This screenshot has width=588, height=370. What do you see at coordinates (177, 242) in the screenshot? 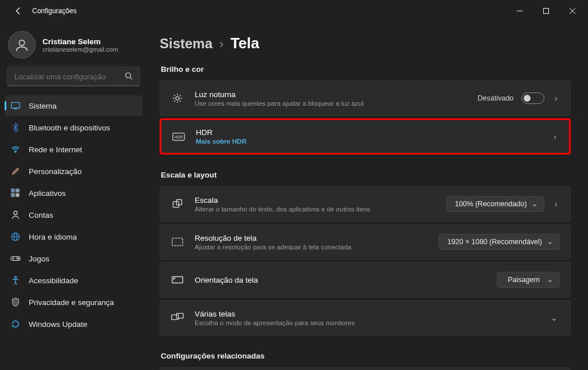
I see `resolution-icon` at bounding box center [177, 242].